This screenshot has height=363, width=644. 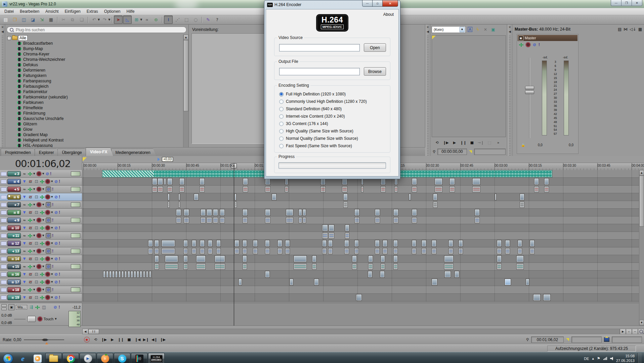 What do you see at coordinates (485, 30) in the screenshot?
I see `clear-icon: ✕` at bounding box center [485, 30].